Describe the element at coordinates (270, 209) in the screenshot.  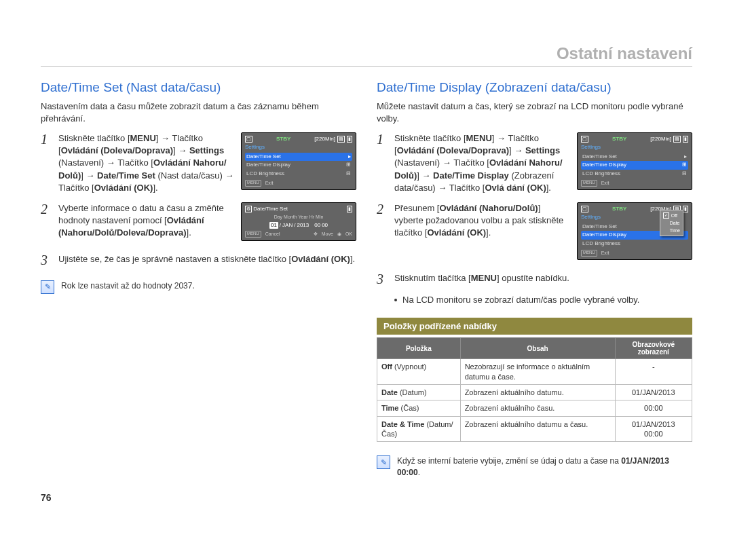
I see `panel-title: Date/Time Set` at that location.